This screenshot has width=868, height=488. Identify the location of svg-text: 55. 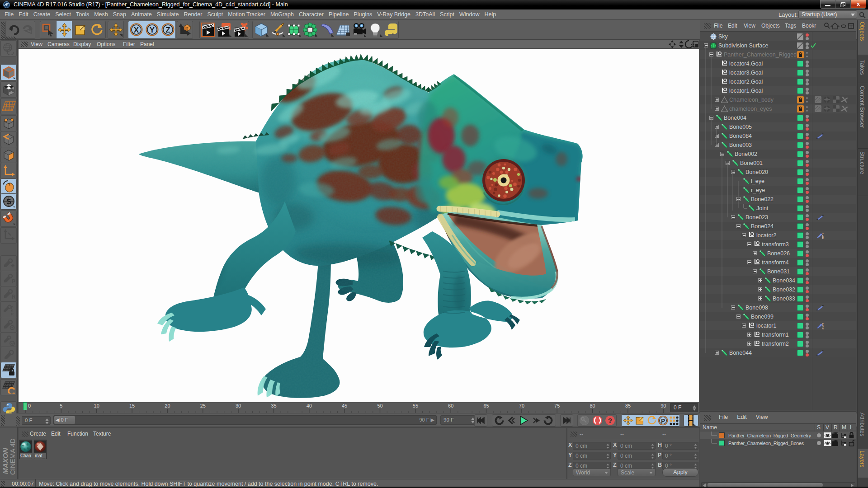
(415, 406).